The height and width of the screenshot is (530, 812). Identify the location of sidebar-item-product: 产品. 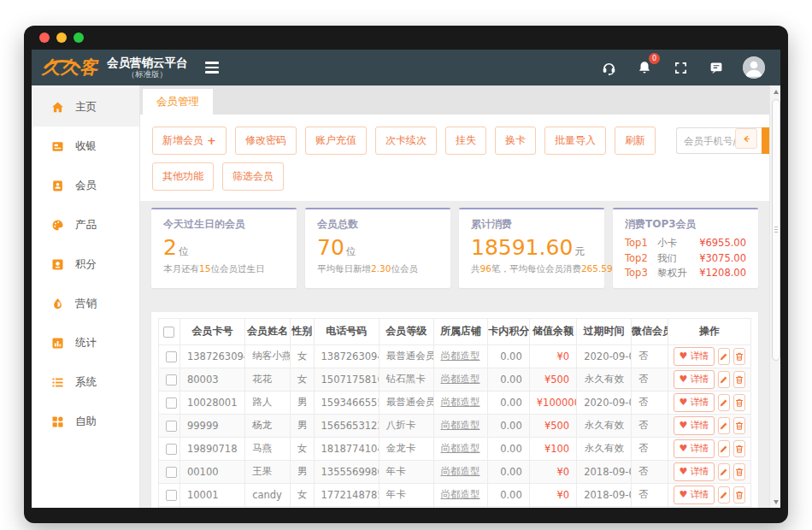
(85, 225).